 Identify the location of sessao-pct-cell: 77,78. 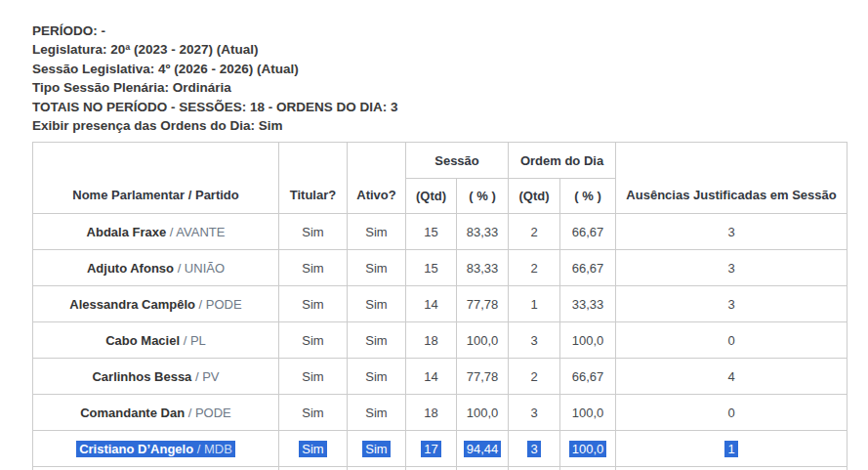
(482, 377).